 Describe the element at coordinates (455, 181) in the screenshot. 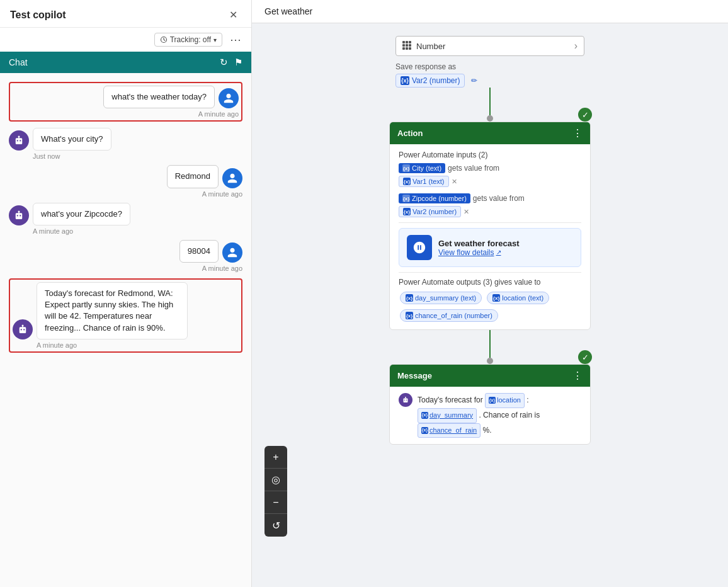

I see `remove-var1-button: ✕` at that location.